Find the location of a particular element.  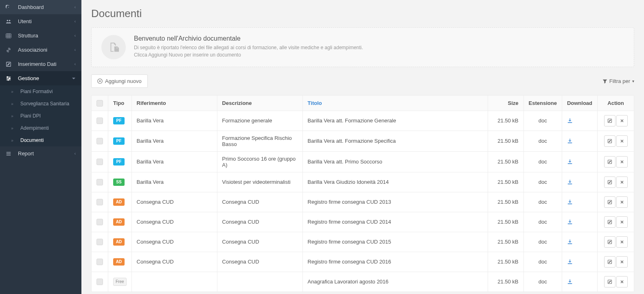

table-row: PFBarilla VeraFormazione generaleBarilla… is located at coordinates (363, 120).